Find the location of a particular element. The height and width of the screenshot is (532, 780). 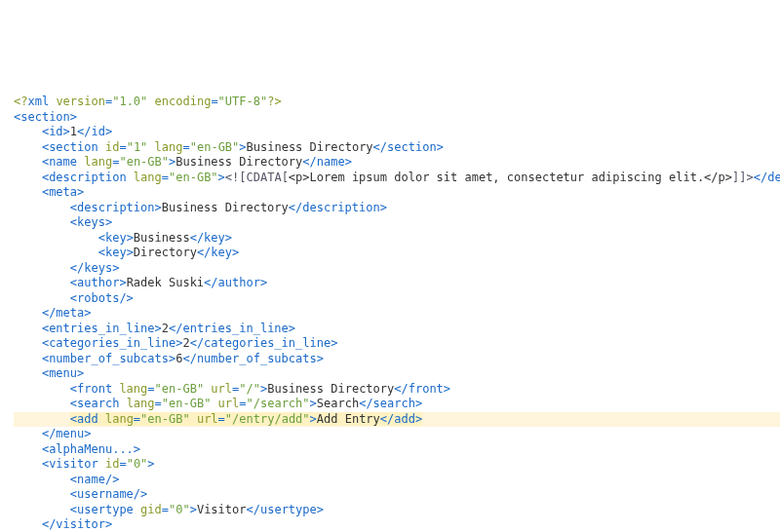

tag-menu-add-highlighted: <add lang="en-GB" url="/entry/add">Add E… is located at coordinates (397, 420).